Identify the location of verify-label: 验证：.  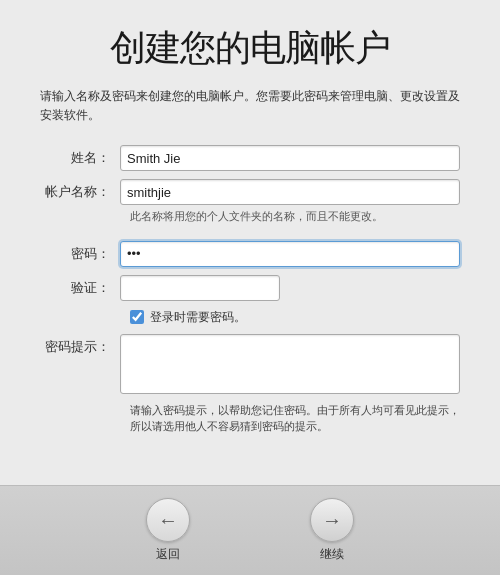
(80, 288).